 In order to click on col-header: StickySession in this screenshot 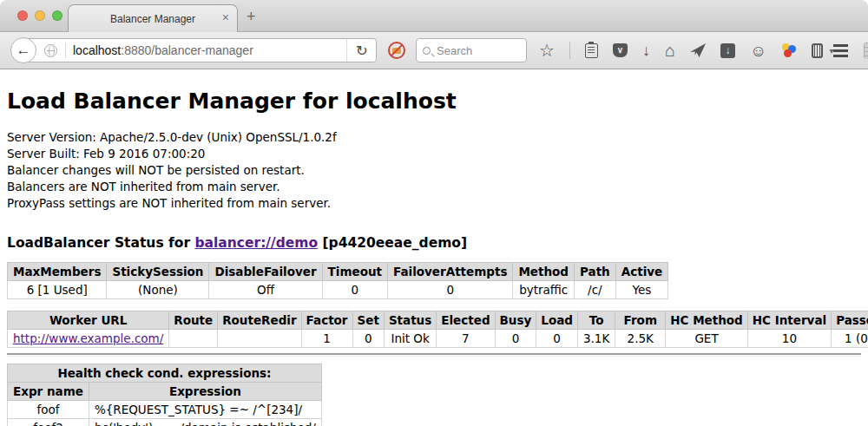, I will do `click(158, 272)`.